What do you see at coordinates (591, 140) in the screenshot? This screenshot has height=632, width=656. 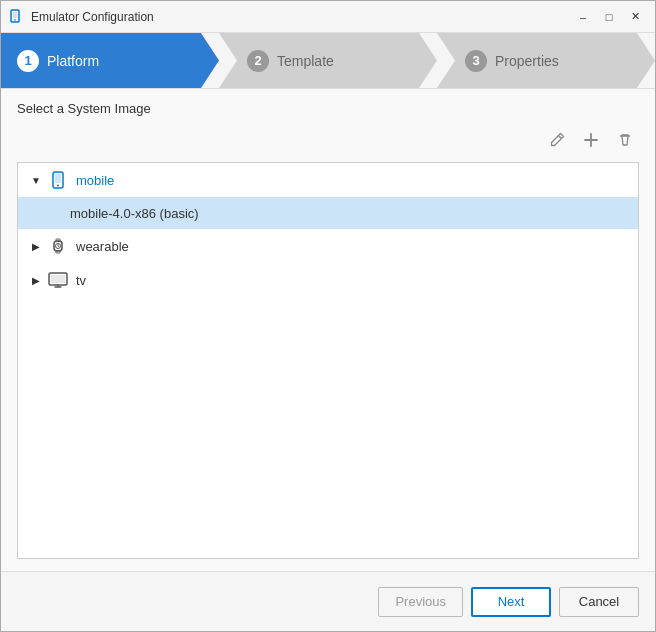 I see `add-button` at bounding box center [591, 140].